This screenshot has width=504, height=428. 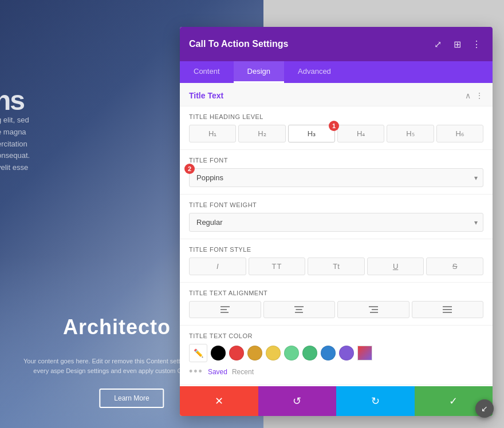 What do you see at coordinates (300, 310) in the screenshot?
I see `align-center-btn` at bounding box center [300, 310].